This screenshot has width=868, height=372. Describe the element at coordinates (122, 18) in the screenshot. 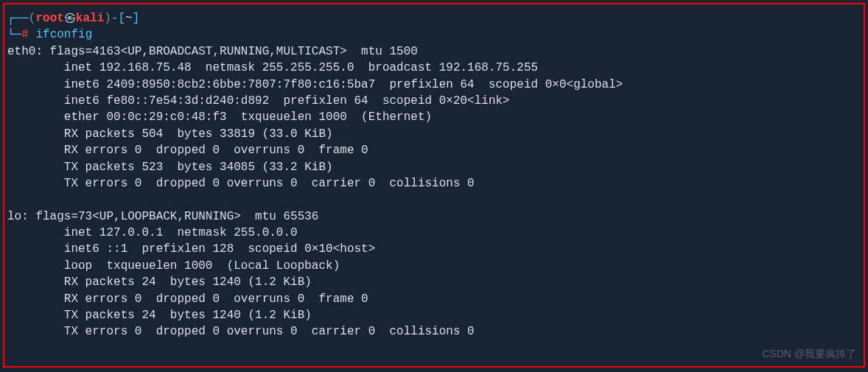

I see `bracket-open: [` at that location.